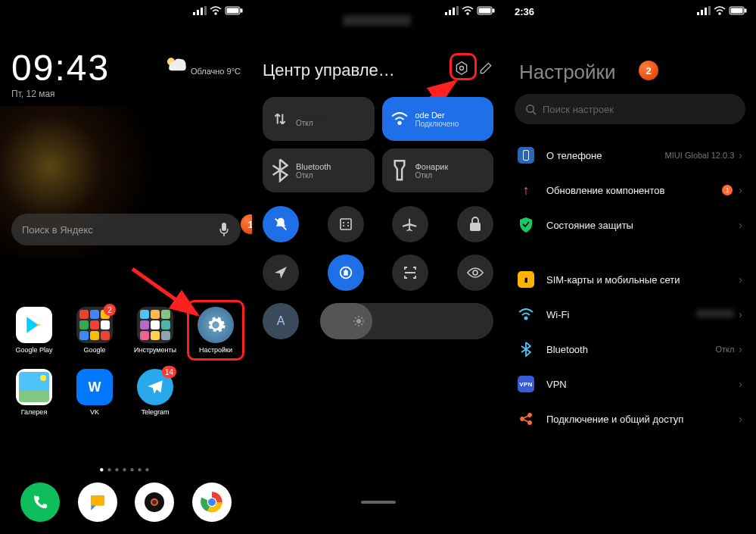 This screenshot has height=534, width=756. What do you see at coordinates (247, 224) in the screenshot?
I see `annotation-badge-1: 1` at bounding box center [247, 224].